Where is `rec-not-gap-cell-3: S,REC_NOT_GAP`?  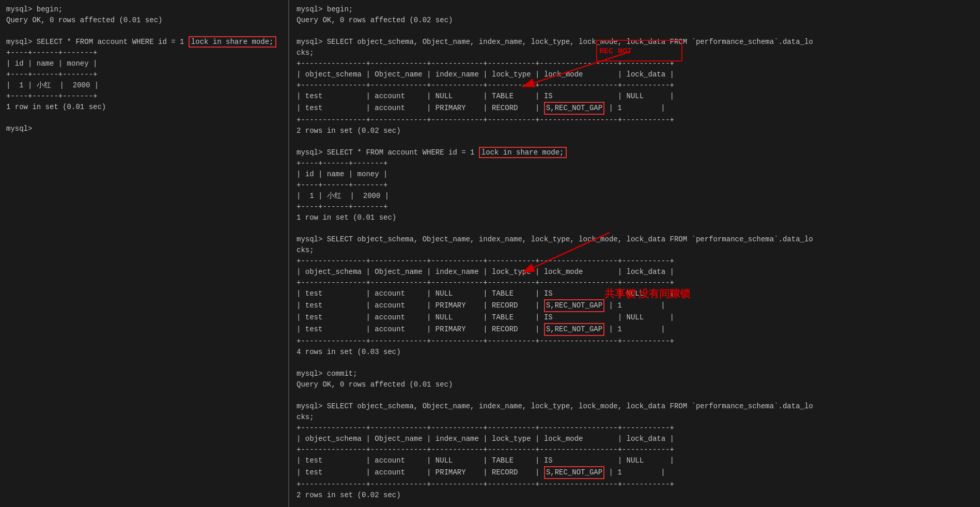
rec-not-gap-cell-3: S,REC_NOT_GAP is located at coordinates (574, 330).